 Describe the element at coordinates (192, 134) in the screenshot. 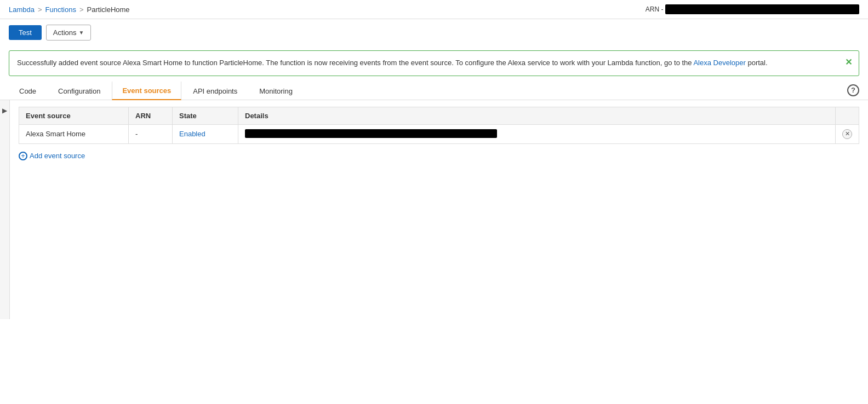

I see `state-enabled-label: Enabled` at that location.